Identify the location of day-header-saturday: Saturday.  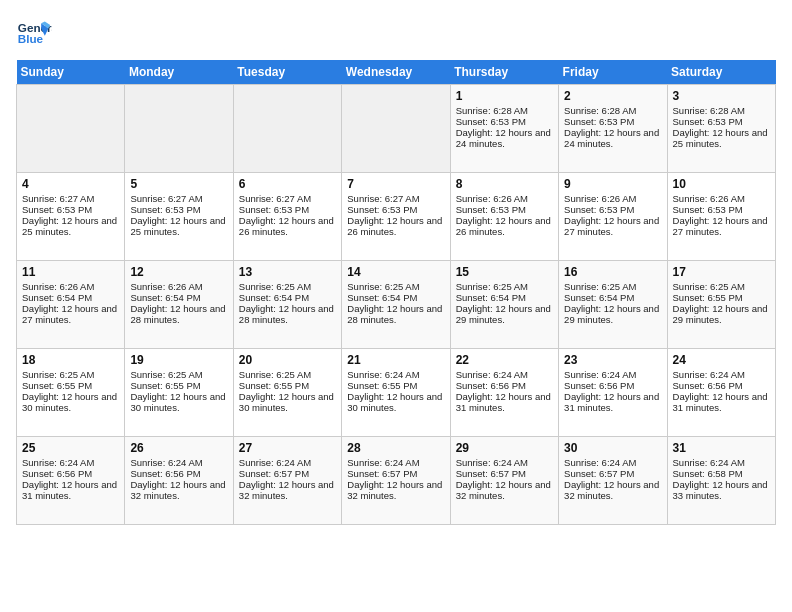
(721, 72).